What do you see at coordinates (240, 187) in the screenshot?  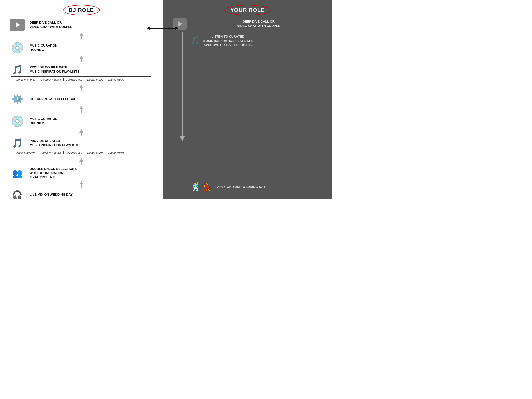 I see `party-label: PARTY ON YOUR WEDDING DAY` at bounding box center [240, 187].